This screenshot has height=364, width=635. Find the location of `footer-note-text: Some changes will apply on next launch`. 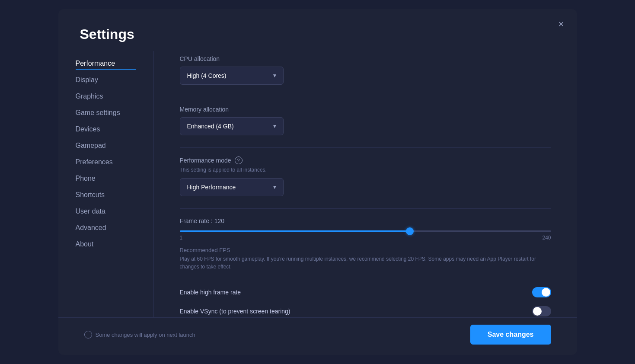

footer-note-text: Some changes will apply on next launch is located at coordinates (145, 335).